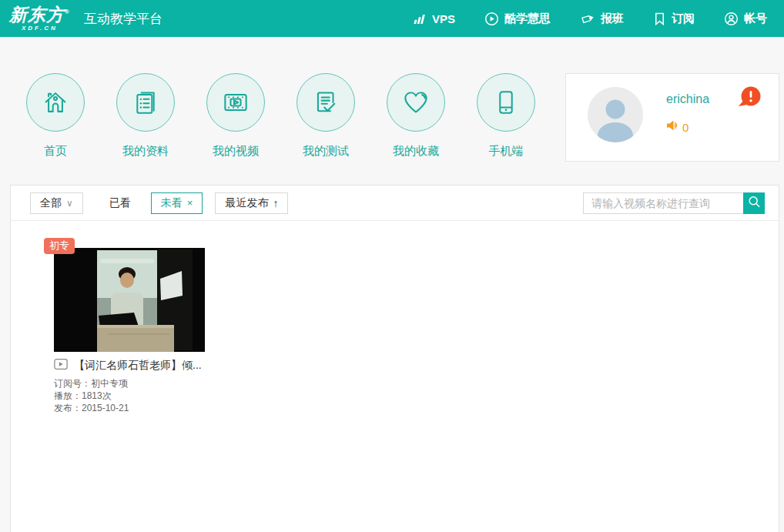 The height and width of the screenshot is (532, 784). What do you see at coordinates (51, 203) in the screenshot?
I see `filter-all-label: 全部` at bounding box center [51, 203].